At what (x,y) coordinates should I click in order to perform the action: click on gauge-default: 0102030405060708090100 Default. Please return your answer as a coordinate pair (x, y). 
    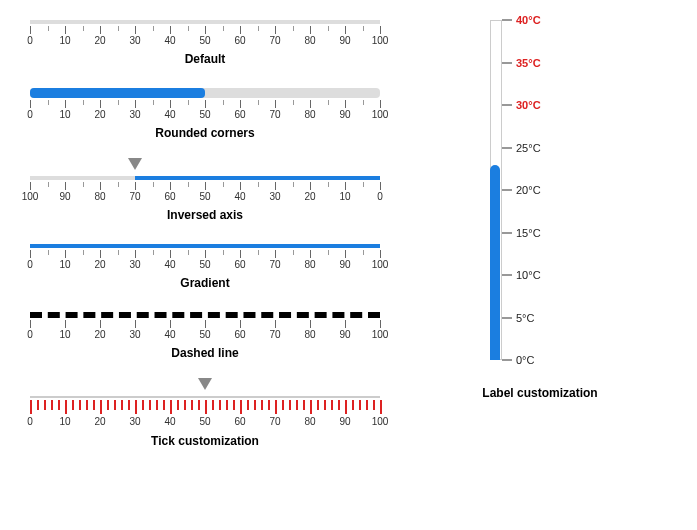
    Looking at the image, I should click on (205, 43).